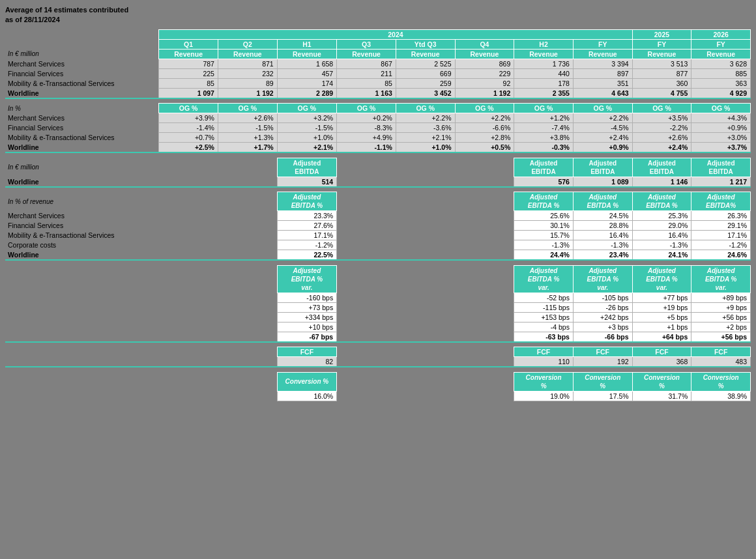  What do you see at coordinates (82, 138) in the screenshot?
I see `mobility-og-label: Mobility & e-Transactional Services` at bounding box center [82, 138].